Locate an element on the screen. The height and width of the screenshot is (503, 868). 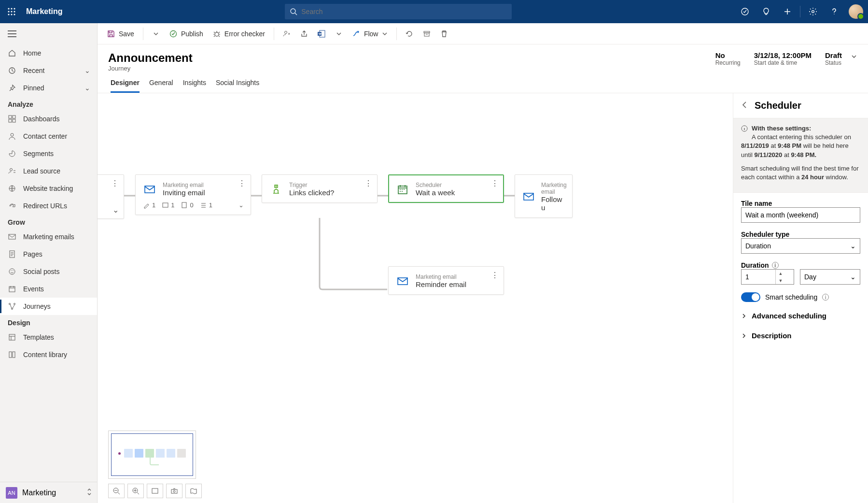
sidebar-item-dashboards: Dashboards is located at coordinates (48, 119).